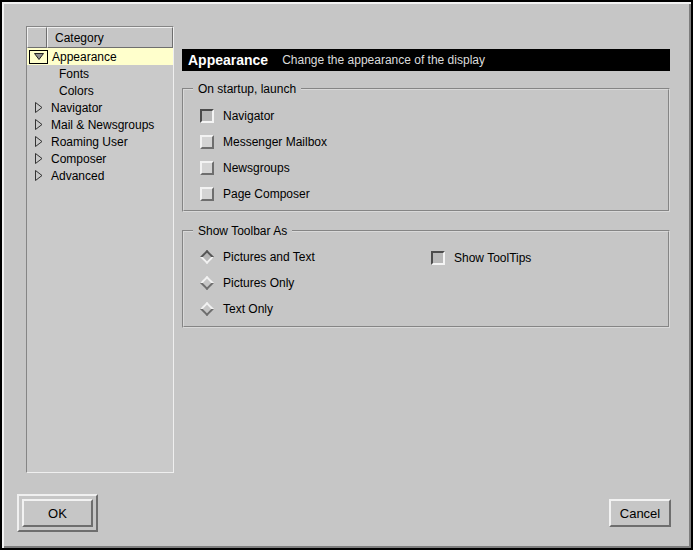 This screenshot has height=550, width=693. What do you see at coordinates (78, 159) in the screenshot?
I see `tree-item-label: Composer` at bounding box center [78, 159].